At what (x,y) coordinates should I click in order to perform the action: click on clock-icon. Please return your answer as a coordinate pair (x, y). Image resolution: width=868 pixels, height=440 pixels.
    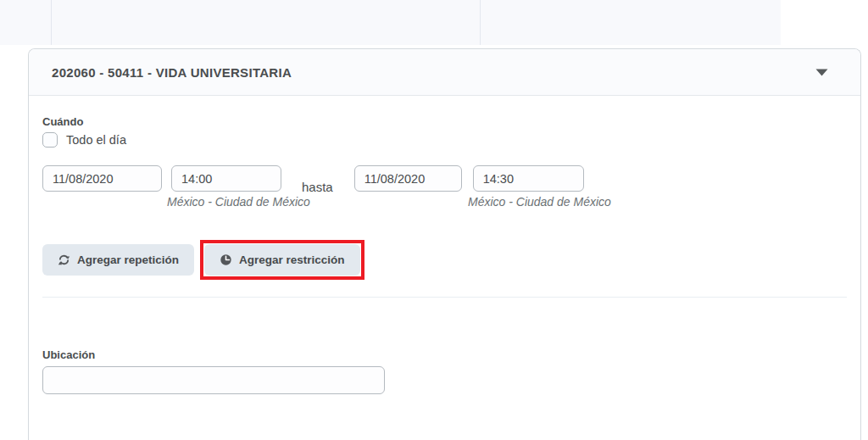
    Looking at the image, I should click on (225, 259).